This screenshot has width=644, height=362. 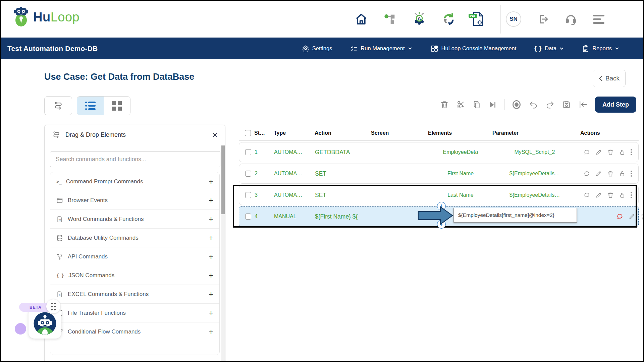 I want to click on ai-automation-icon: A, so click(x=419, y=19).